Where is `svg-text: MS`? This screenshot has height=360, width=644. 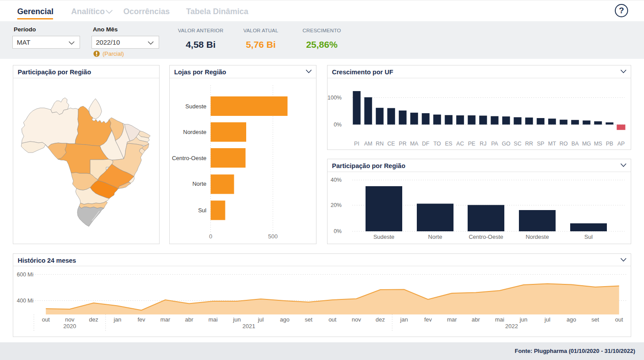 svg-text: MS is located at coordinates (598, 144).